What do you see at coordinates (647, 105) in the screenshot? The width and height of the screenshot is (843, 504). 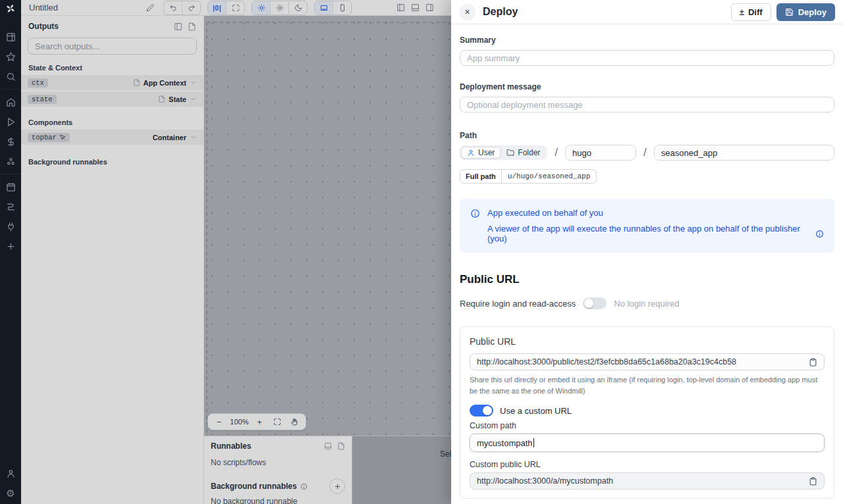 I see `deployment-message-input` at bounding box center [647, 105].